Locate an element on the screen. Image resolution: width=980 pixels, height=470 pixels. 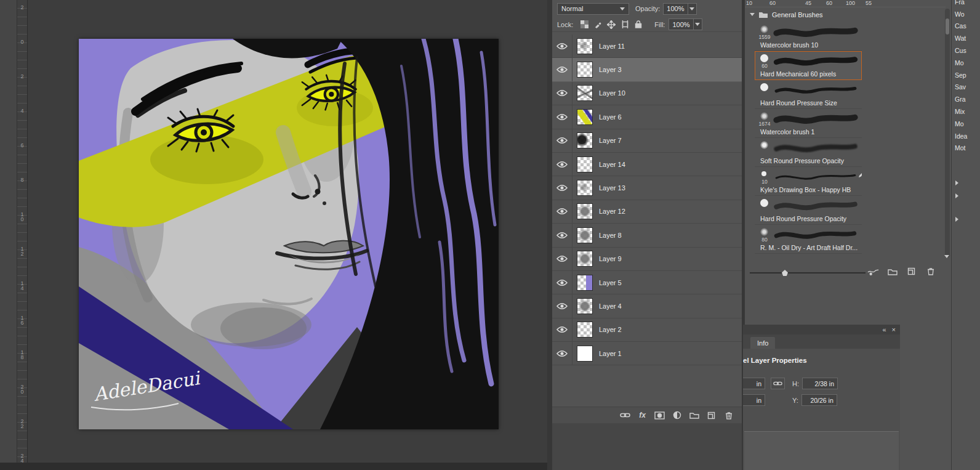
collapse-panel-icon: « is located at coordinates (884, 330).